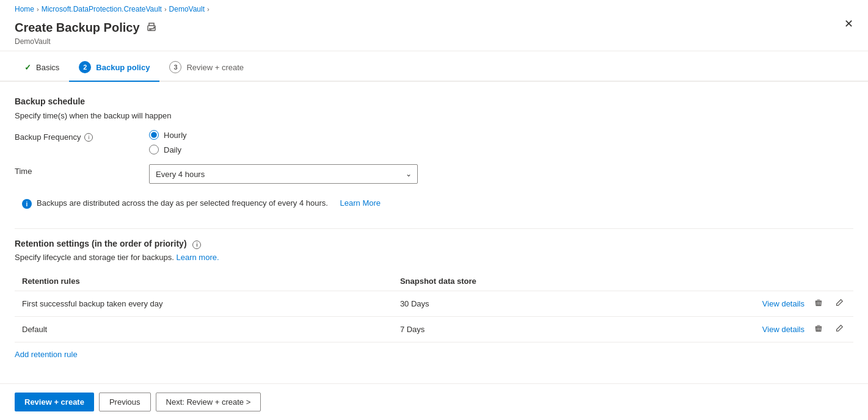 This screenshot has height=420, width=868. I want to click on breadcrumb-createvault: Microsoft.DataProtection.CreateVault, so click(101, 9).